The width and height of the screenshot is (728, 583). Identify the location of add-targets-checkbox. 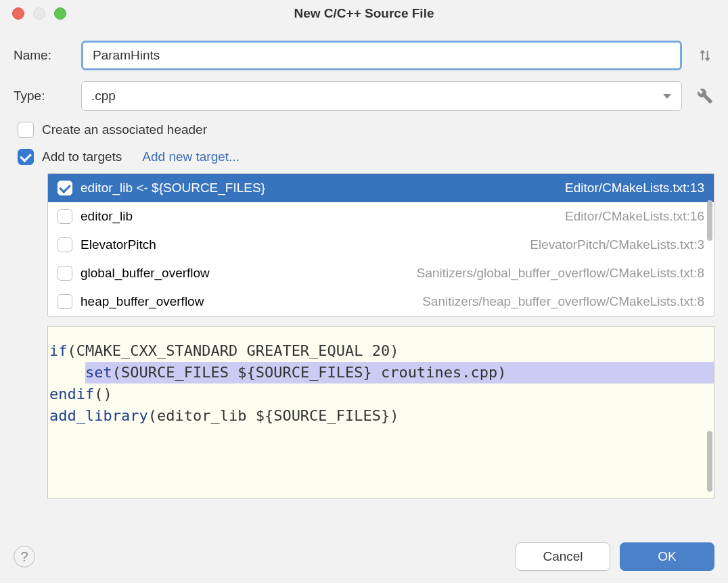
(26, 157).